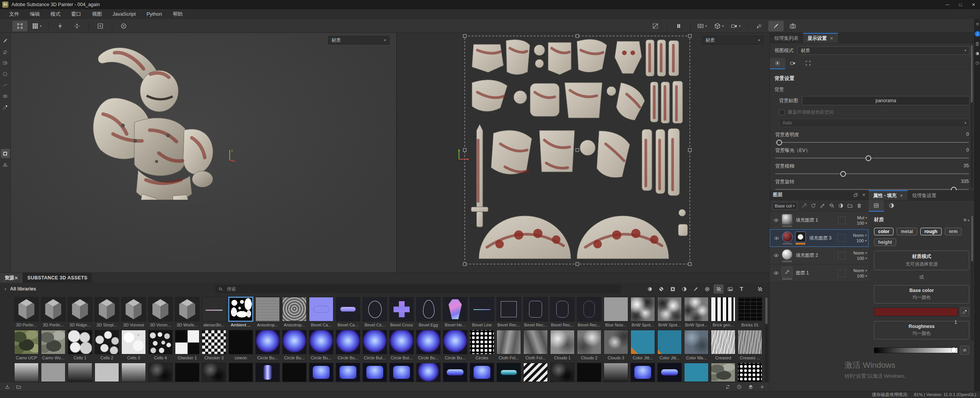  Describe the element at coordinates (241, 312) in the screenshot. I see `asset-tile: Ambient ...` at that location.